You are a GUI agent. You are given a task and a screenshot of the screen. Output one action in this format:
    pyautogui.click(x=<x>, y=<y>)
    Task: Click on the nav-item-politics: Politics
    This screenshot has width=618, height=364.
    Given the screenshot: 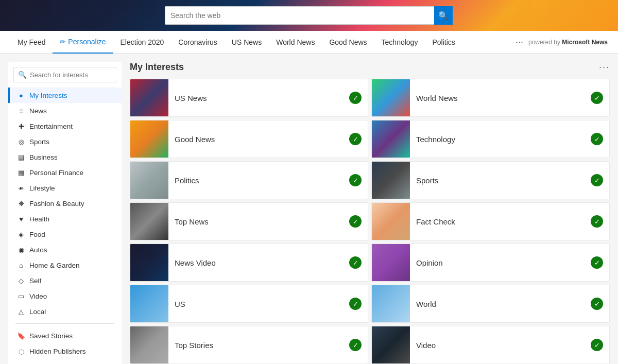 What is the action you would take?
    pyautogui.click(x=443, y=42)
    